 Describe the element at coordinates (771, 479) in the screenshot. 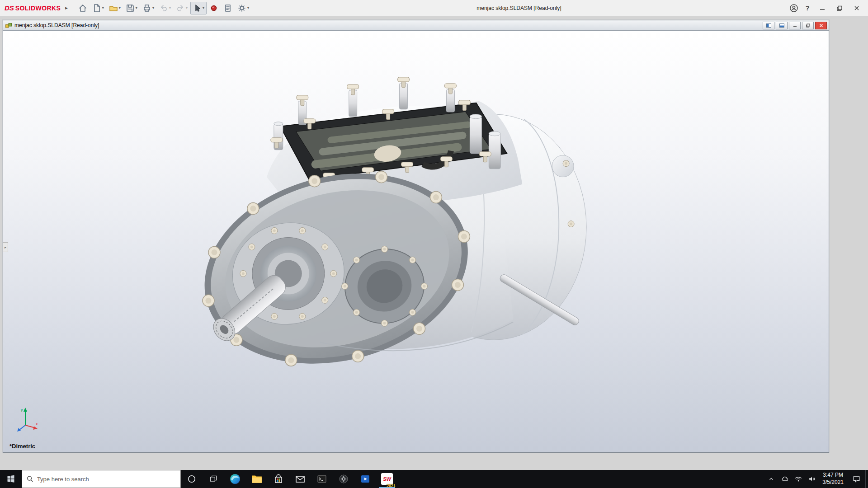

I see `tray-expand-button` at that location.